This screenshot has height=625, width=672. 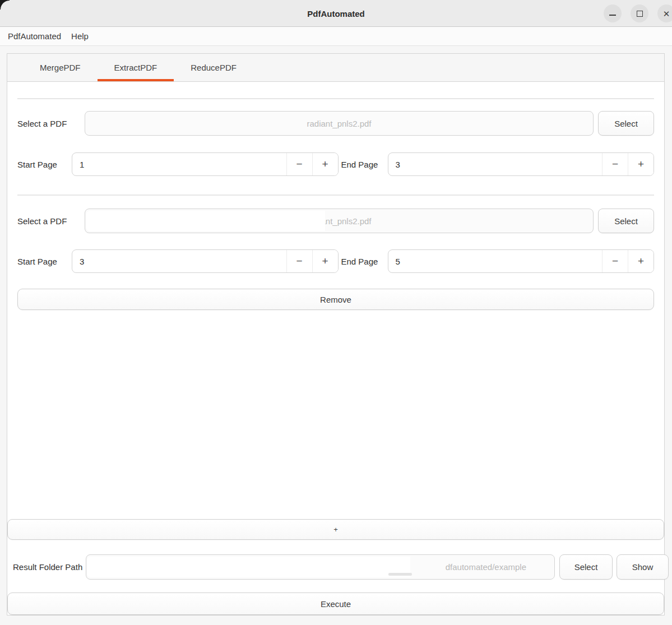 I want to click on result-folder-row: Result Folder Path Select Show, so click(x=341, y=567).